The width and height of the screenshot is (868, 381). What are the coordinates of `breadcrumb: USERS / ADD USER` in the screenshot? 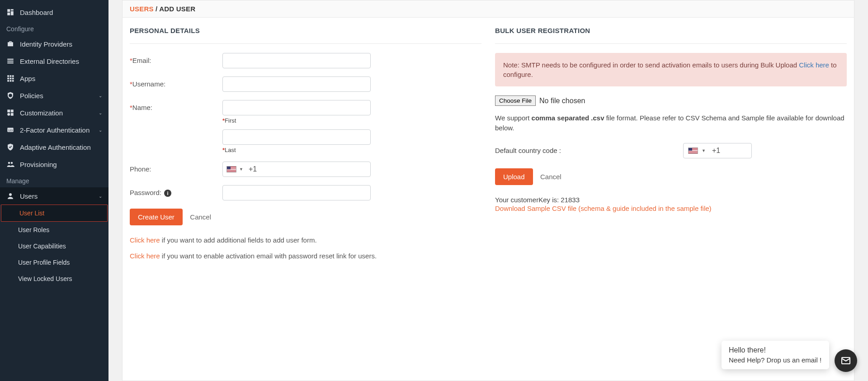 It's located at (488, 9).